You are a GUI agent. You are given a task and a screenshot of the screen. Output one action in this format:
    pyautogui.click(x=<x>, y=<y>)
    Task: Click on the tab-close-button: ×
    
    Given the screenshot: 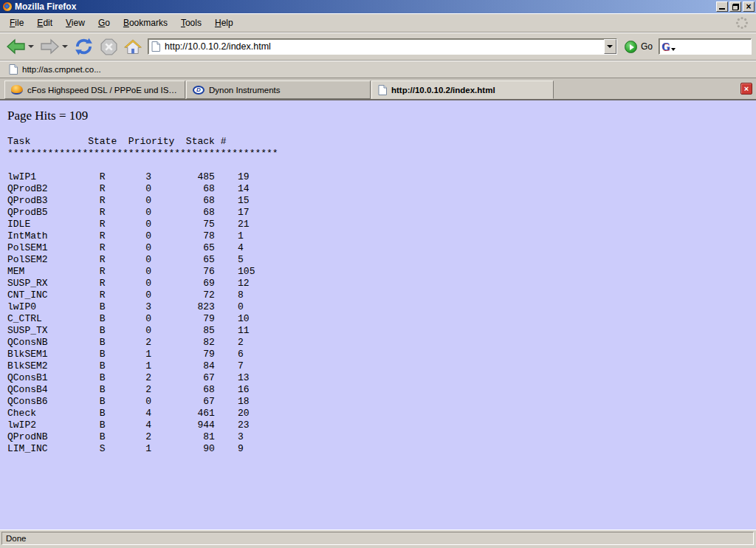 What is the action you would take?
    pyautogui.click(x=746, y=89)
    